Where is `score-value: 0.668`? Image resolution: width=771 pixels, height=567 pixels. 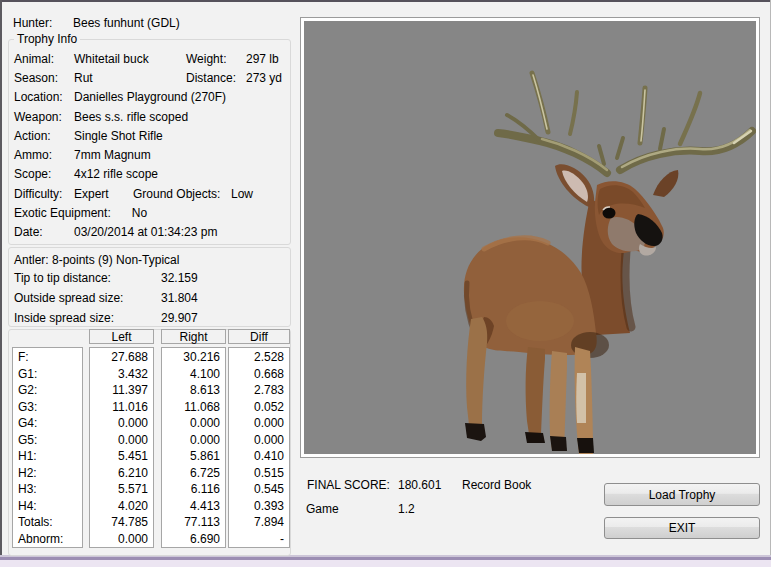 score-value: 0.668 is located at coordinates (259, 374).